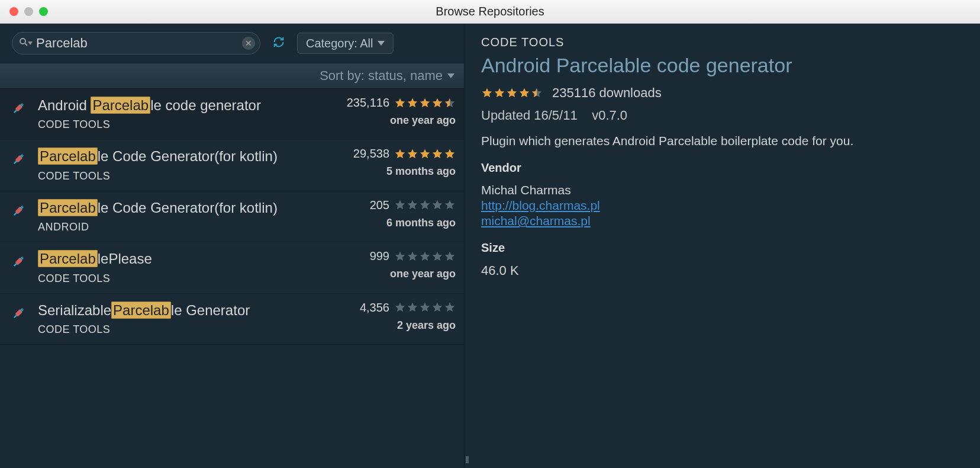  I want to click on vendor-url-link: http://blog.charmas.pl, so click(724, 206).